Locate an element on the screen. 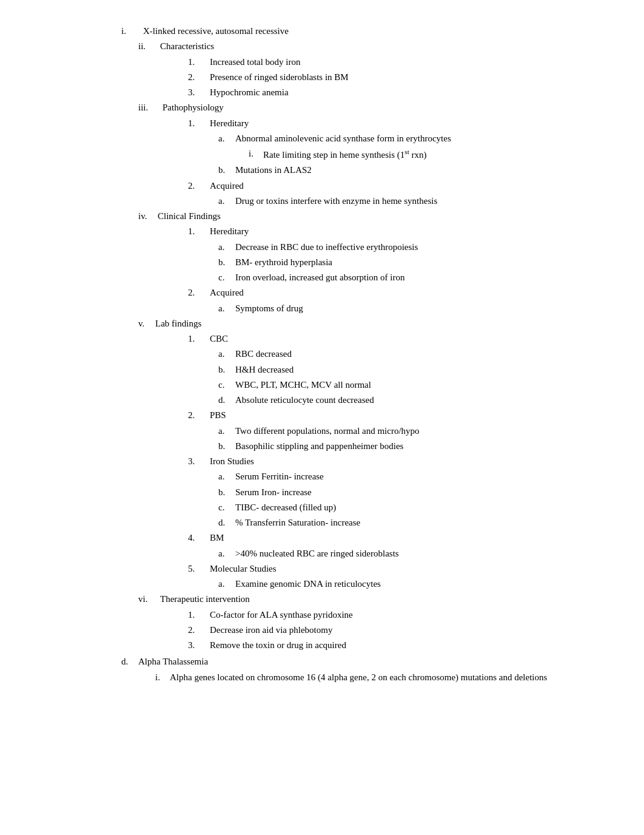 The height and width of the screenshot is (835, 644). item-text: H&H decreased is located at coordinates (421, 370).